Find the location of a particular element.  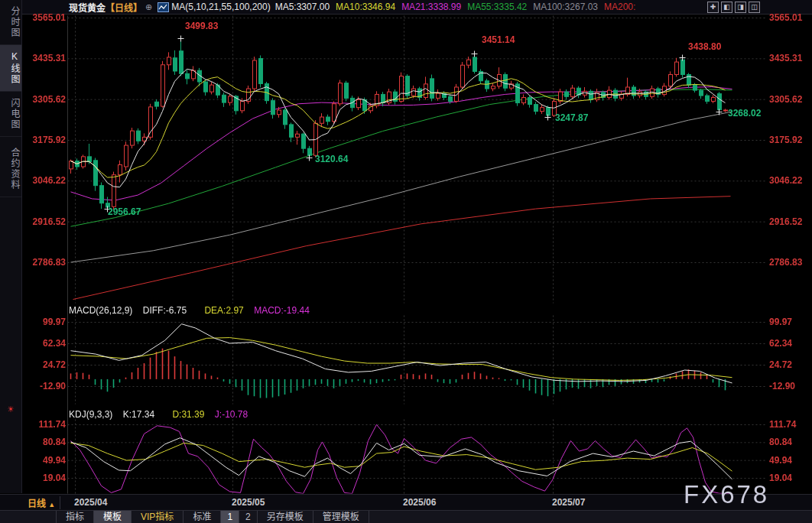

price-annotation: 3268.02 is located at coordinates (745, 113).